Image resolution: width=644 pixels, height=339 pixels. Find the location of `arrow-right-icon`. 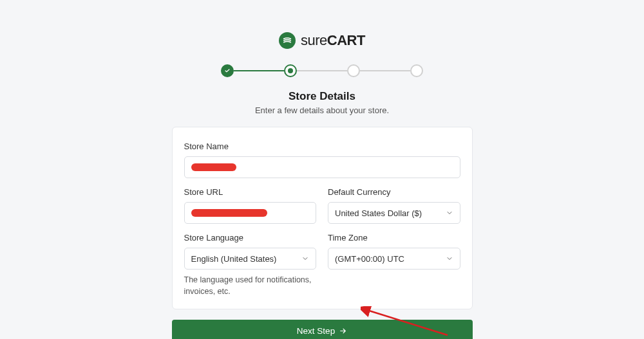

arrow-right-icon is located at coordinates (343, 331).